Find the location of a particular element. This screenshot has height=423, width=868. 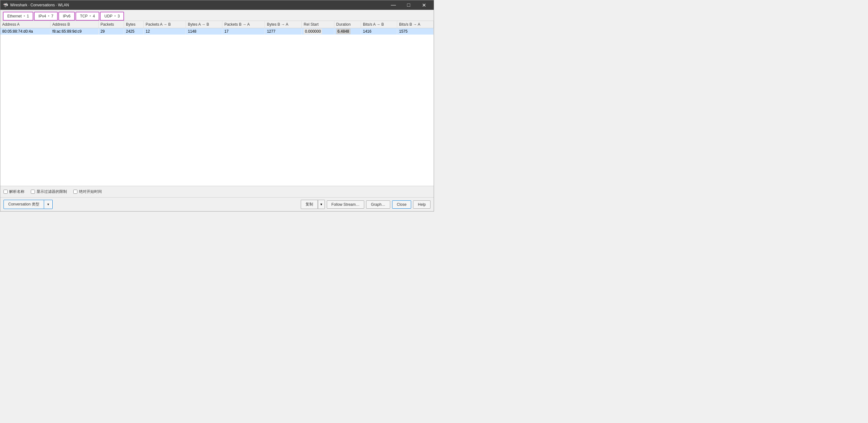

col-address-b: Address B is located at coordinates (75, 25).